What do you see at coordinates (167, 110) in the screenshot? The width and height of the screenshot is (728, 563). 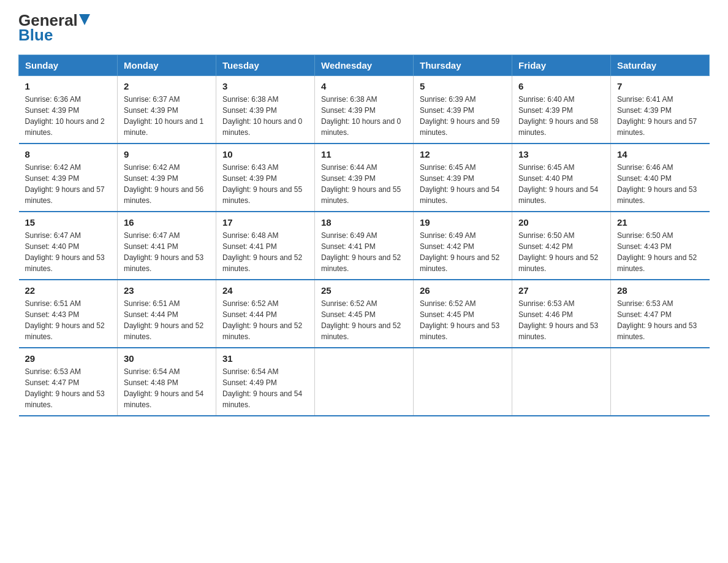 I see `calendar-cell: 2Sunrise: 6:37 AMSunset: 4:39 PMDaylight…` at bounding box center [167, 110].